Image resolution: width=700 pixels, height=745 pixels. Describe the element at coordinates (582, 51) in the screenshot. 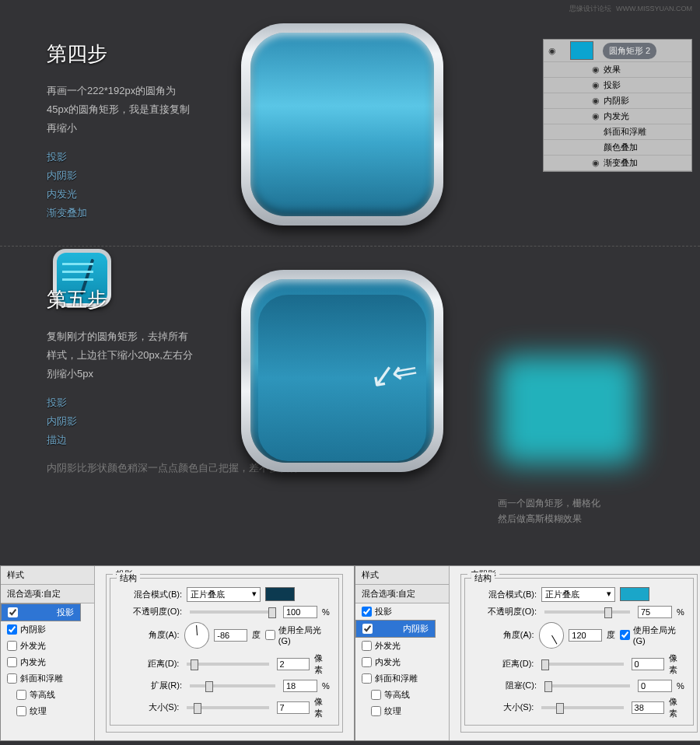

I see `layer-thumb` at that location.